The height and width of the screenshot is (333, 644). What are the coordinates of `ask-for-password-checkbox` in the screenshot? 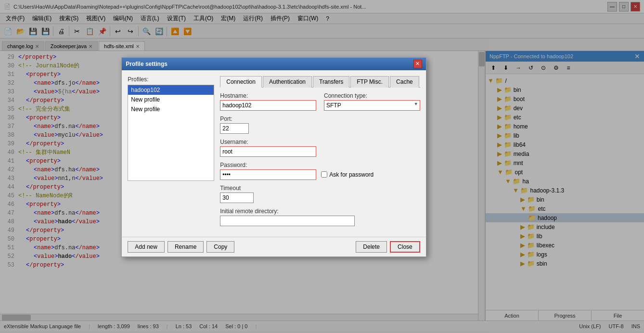 It's located at (324, 174).